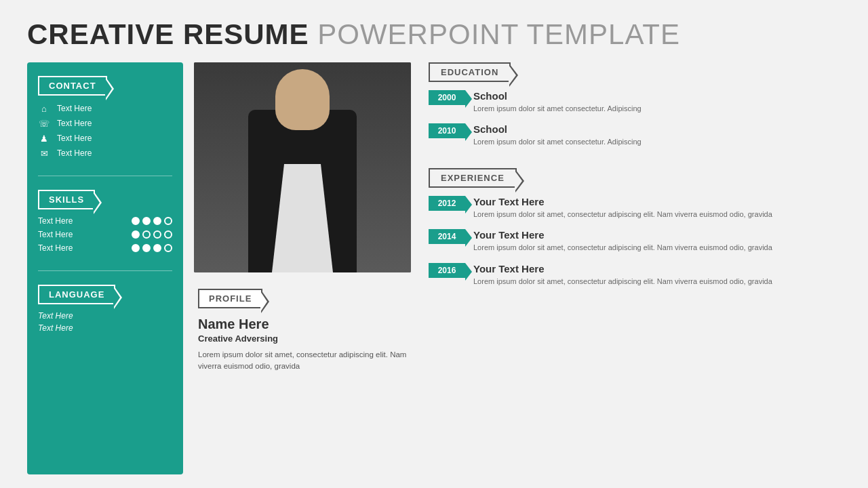  Describe the element at coordinates (302, 100) in the screenshot. I see `person-head-shape` at that location.